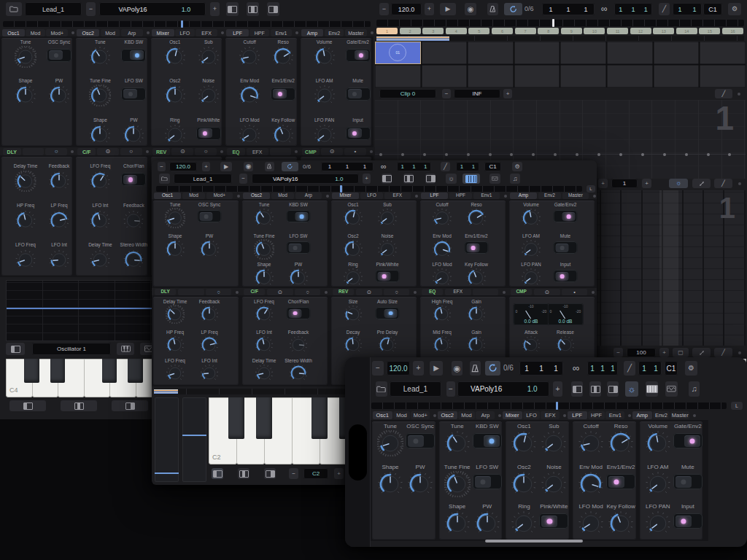 The image size is (747, 560). What do you see at coordinates (334, 33) in the screenshot?
I see `tab-env2: Env2` at bounding box center [334, 33].